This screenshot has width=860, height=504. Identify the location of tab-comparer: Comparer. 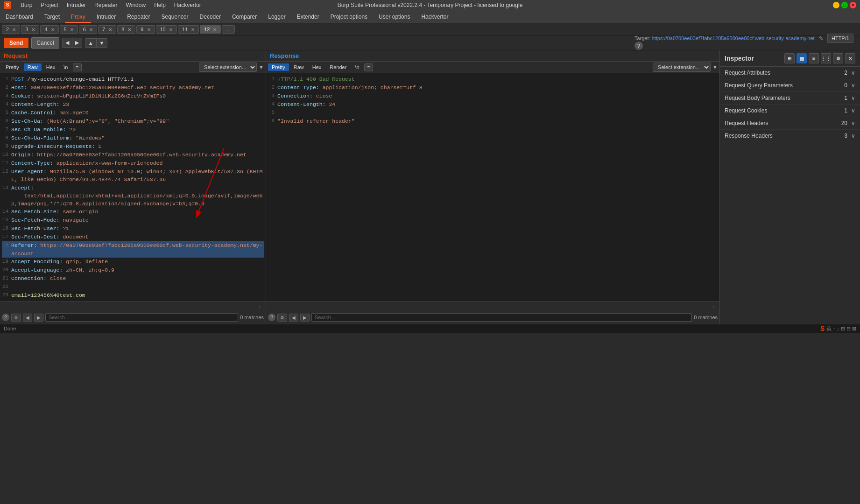
(245, 17).